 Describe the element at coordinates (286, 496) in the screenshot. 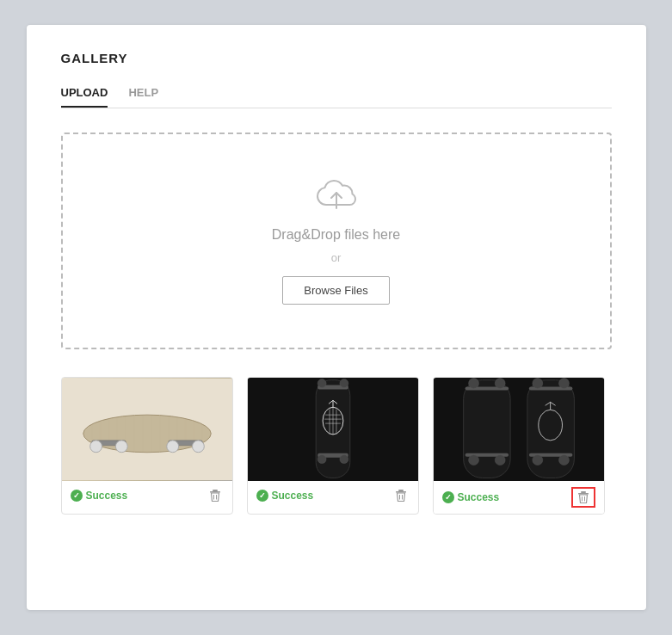

I see `status-badge-2: ✓ Success` at that location.